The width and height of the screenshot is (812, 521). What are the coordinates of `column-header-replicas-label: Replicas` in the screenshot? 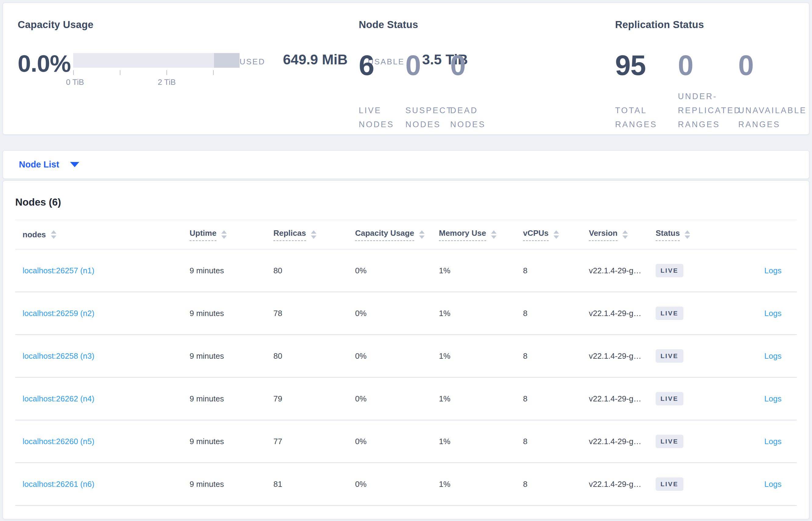 It's located at (290, 235).